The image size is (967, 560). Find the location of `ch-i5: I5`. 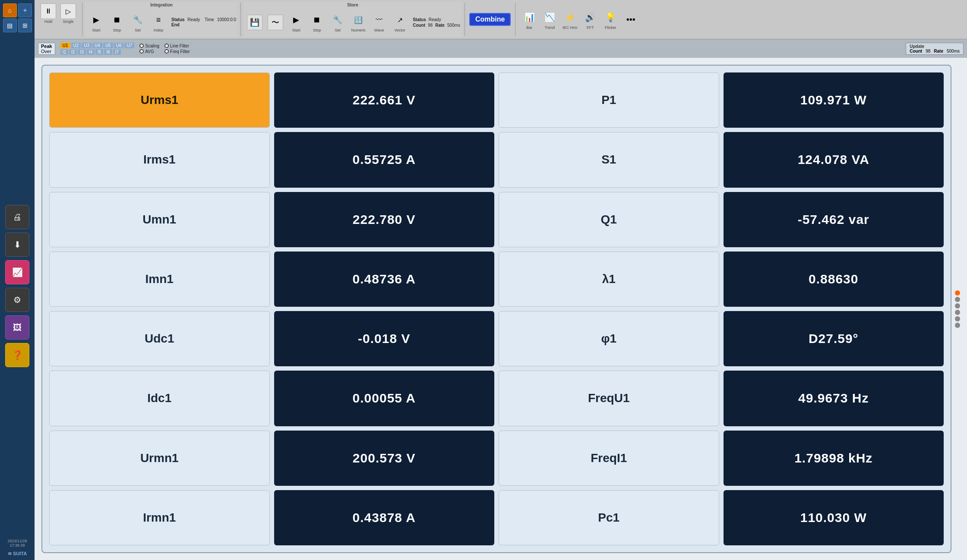

ch-i5: I5 is located at coordinates (99, 52).